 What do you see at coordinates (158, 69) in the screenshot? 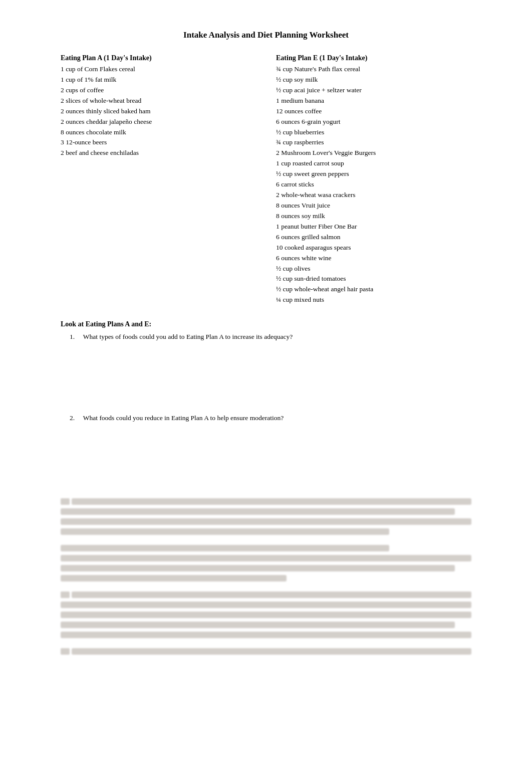
I see `list-item: 1 cup of Corn Flakes cereal` at bounding box center [158, 69].